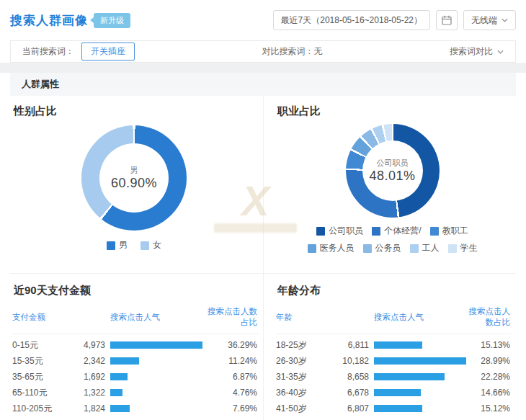  What do you see at coordinates (382, 248) in the screenshot?
I see `legend-item: 公务员` at bounding box center [382, 248].